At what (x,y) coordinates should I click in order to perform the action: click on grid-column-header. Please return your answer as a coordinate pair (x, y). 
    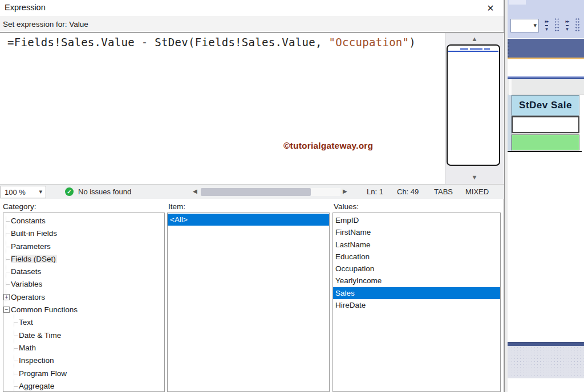
    Looking at the image, I should click on (546, 87).